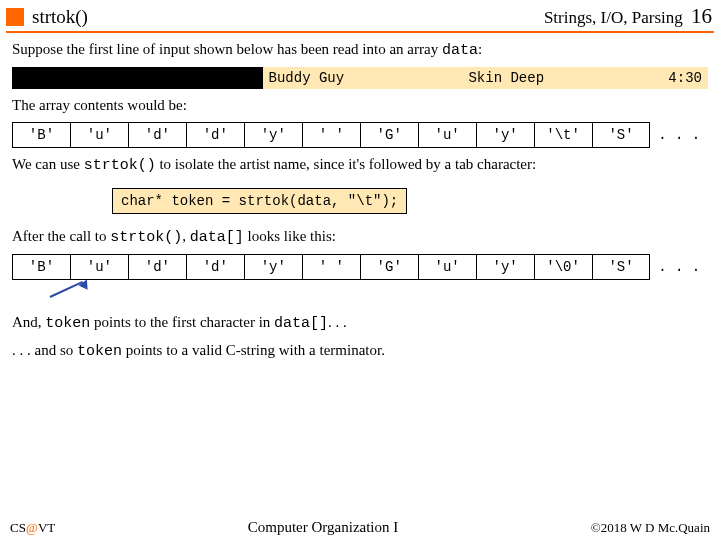 The image size is (720, 540). I want to click on header-right: Strings, I/O, Parsing 16, so click(628, 16).